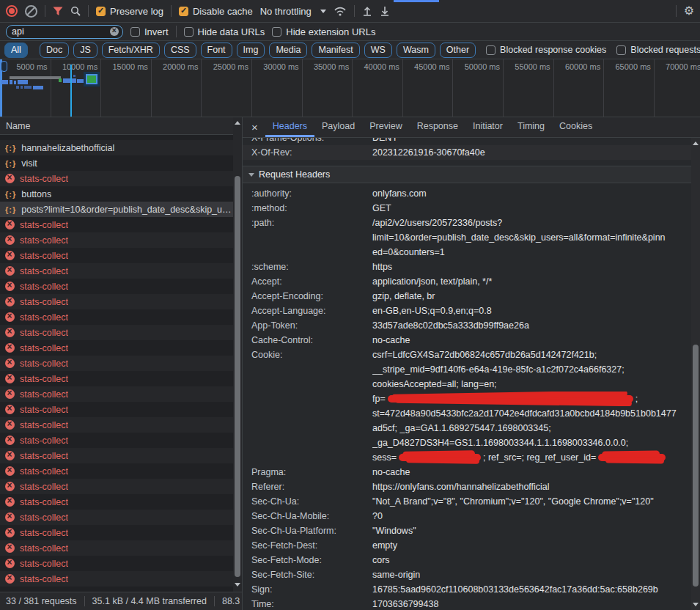 This screenshot has height=610, width=700. I want to click on disable-cache-checkbox, so click(183, 12).